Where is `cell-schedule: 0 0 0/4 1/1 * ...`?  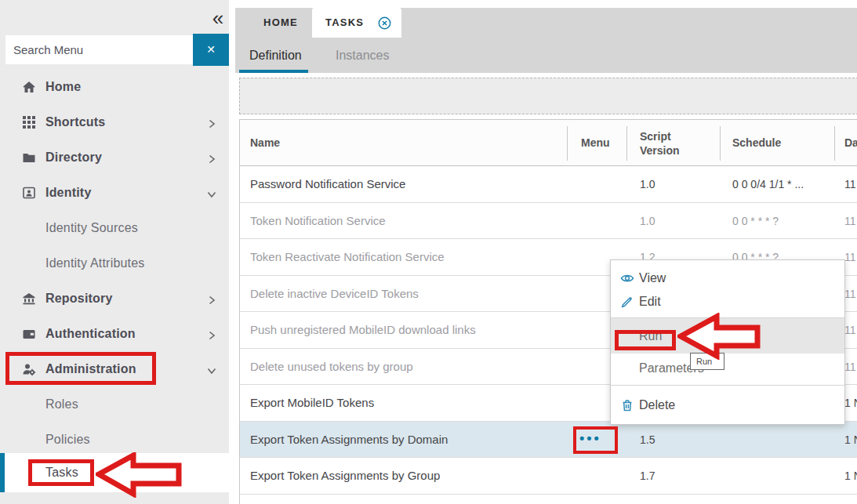 cell-schedule: 0 0 0/4 1/1 * ... is located at coordinates (768, 184).